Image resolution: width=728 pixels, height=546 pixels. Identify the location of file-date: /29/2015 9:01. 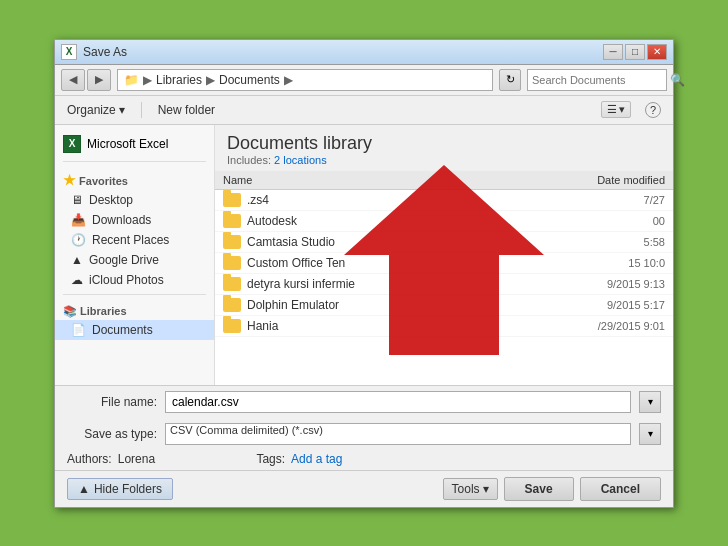
(605, 326).